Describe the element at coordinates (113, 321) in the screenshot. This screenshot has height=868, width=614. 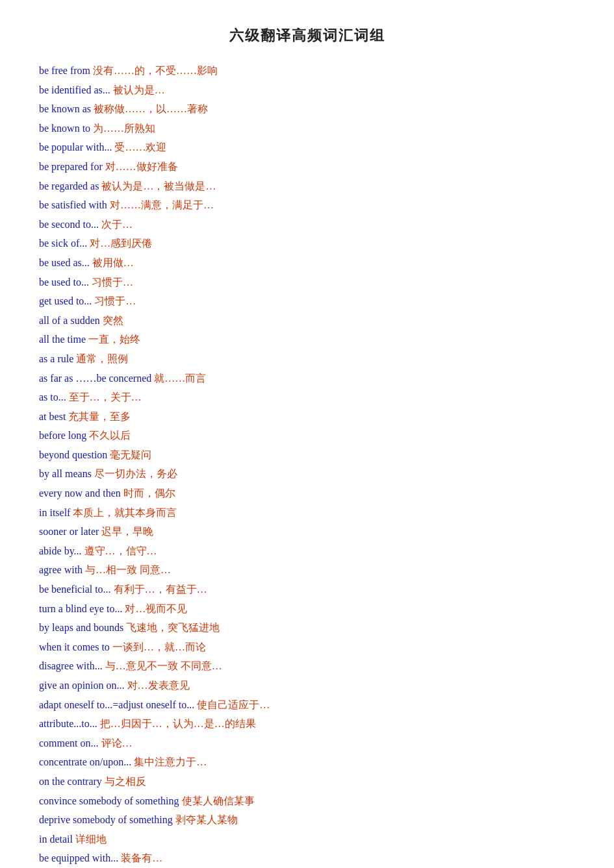
I see `phrase-chinese: 突然` at that location.